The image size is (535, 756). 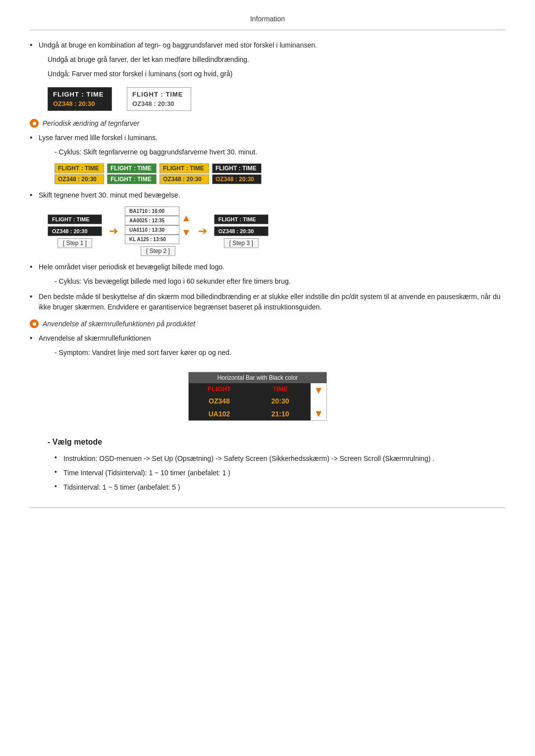 I want to click on method-3: • Tidsinterval: 1 ~ 5 timer (anbefalet: …, so click(x=280, y=487).